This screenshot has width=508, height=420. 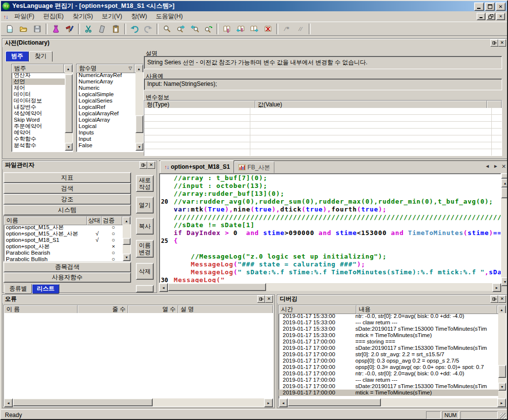 I want to click on new-script-button: 새로작성, so click(x=145, y=184).